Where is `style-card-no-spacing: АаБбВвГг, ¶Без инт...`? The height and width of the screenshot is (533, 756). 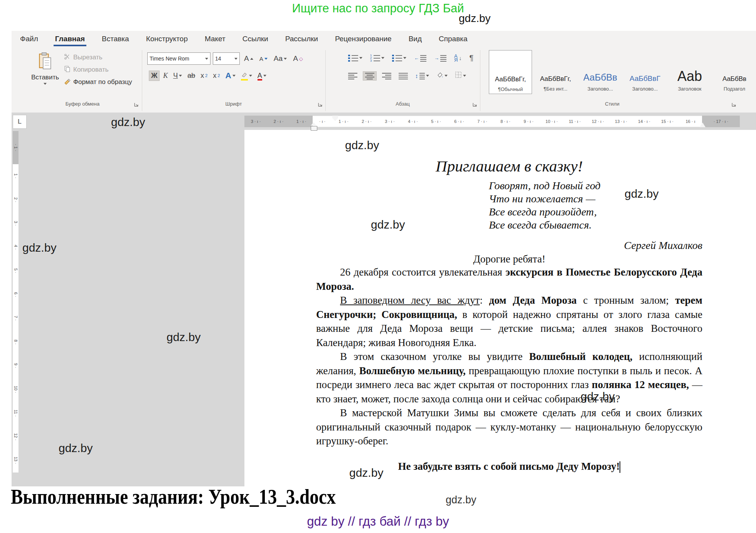
style-card-no-spacing: АаБбВвГг, ¶Без инт... is located at coordinates (556, 72).